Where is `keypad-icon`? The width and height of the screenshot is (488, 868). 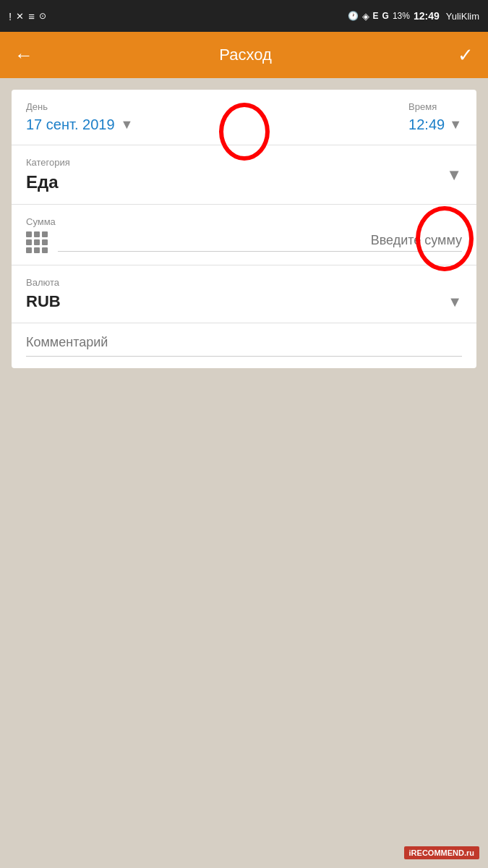
keypad-icon is located at coordinates (37, 242).